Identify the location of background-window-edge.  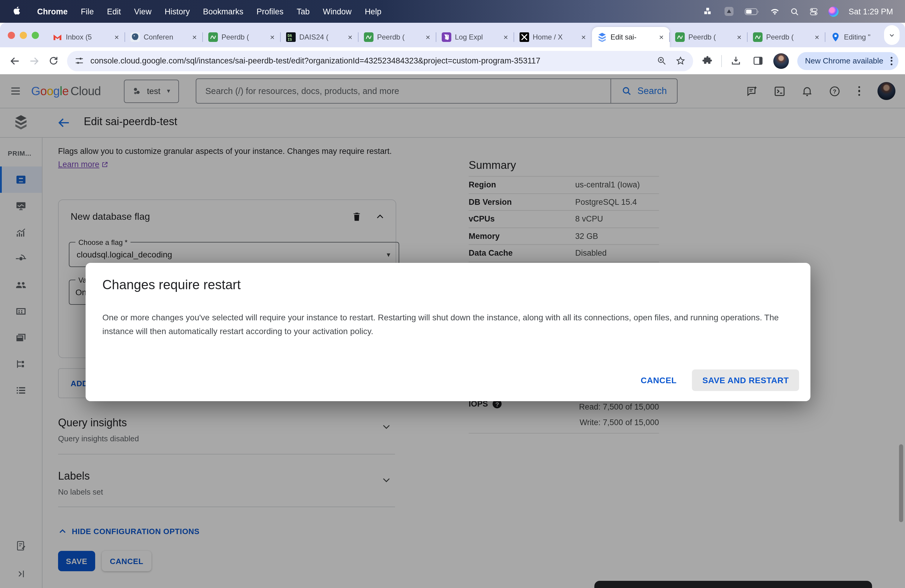
(733, 584).